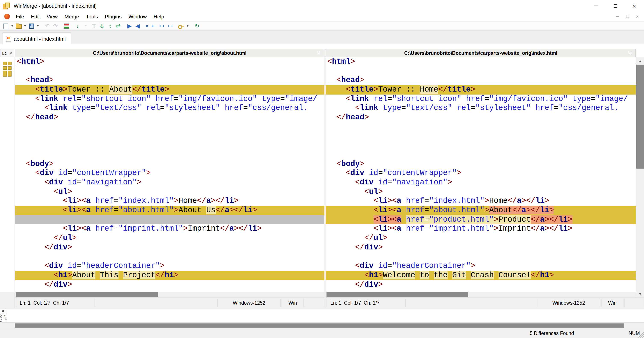 Image resolution: width=644 pixels, height=338 pixels. What do you see at coordinates (618, 16) in the screenshot?
I see `mdi-minimize-icon` at bounding box center [618, 16].